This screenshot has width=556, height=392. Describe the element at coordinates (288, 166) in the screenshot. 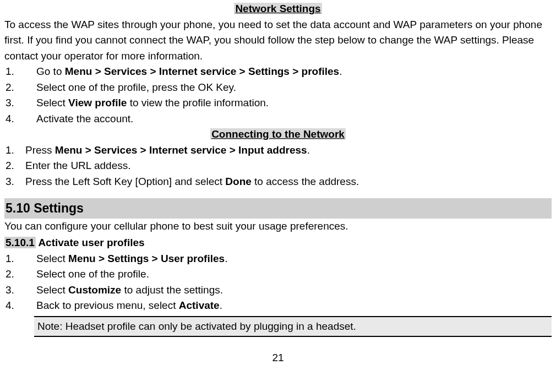

I see `list-text: Enter the URL addess.` at that location.